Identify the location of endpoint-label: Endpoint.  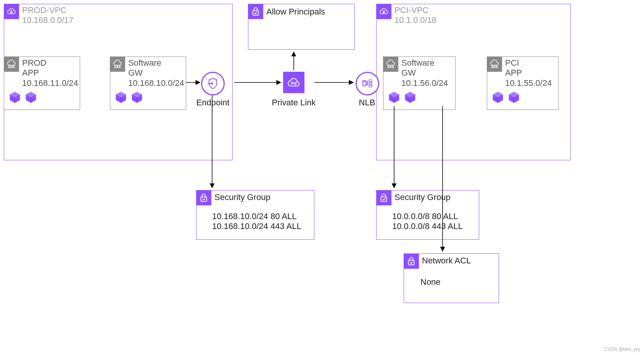
(213, 103).